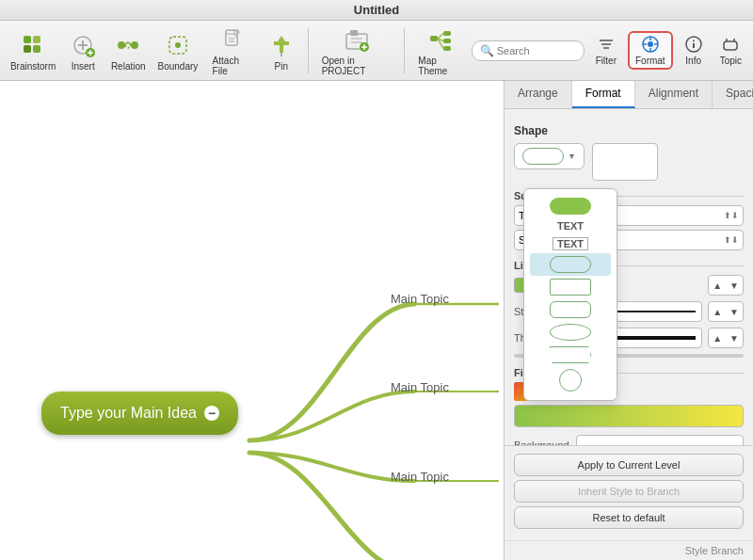 The width and height of the screenshot is (753, 560). What do you see at coordinates (128, 45) in the screenshot?
I see `relation-icon` at bounding box center [128, 45].